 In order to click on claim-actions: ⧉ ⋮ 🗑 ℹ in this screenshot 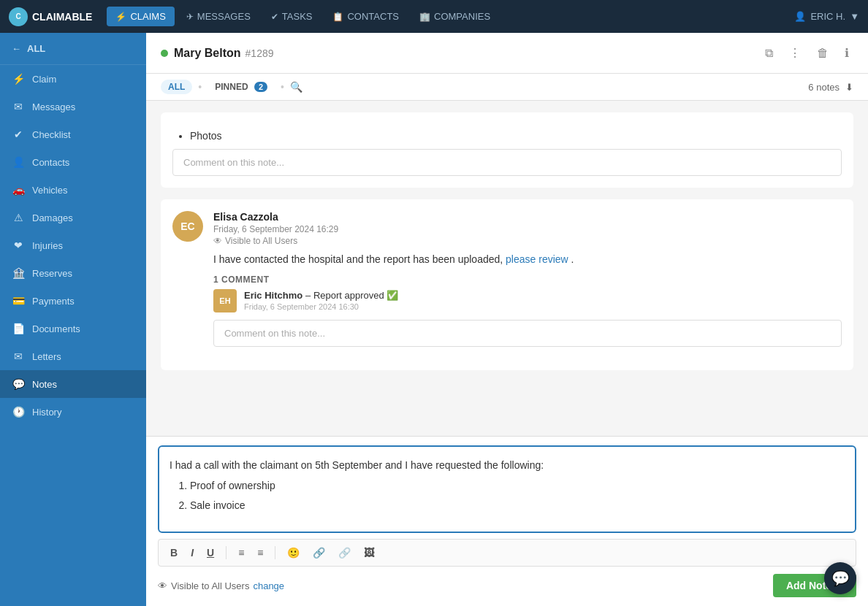, I will do `click(807, 53)`.